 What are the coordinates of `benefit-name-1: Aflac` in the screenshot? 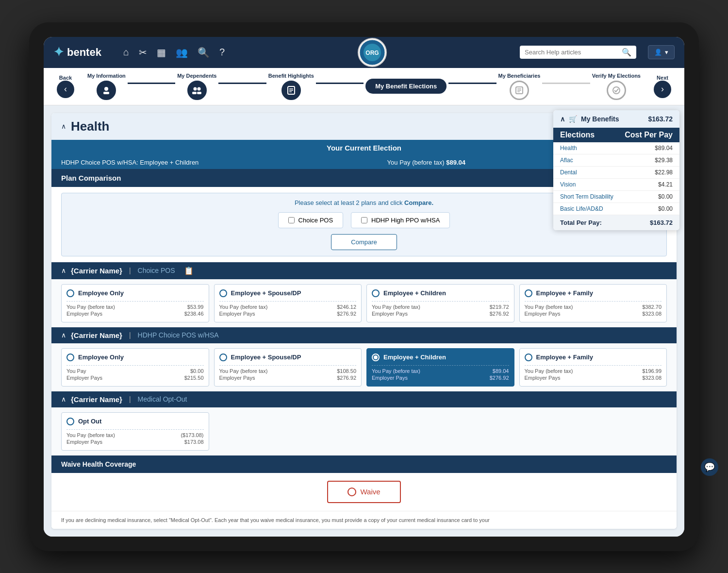 It's located at (608, 160).